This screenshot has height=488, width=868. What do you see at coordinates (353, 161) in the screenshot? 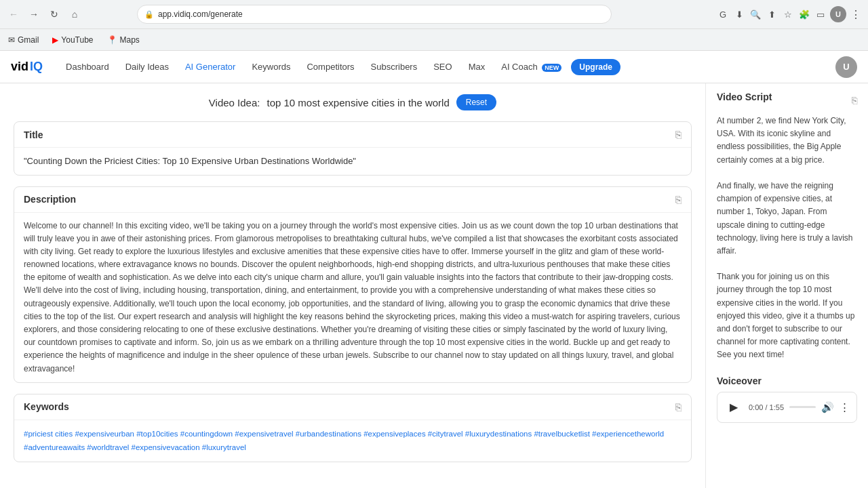
I see `title-text: "Counting Down the Priciest Cities: Top …` at bounding box center [353, 161].